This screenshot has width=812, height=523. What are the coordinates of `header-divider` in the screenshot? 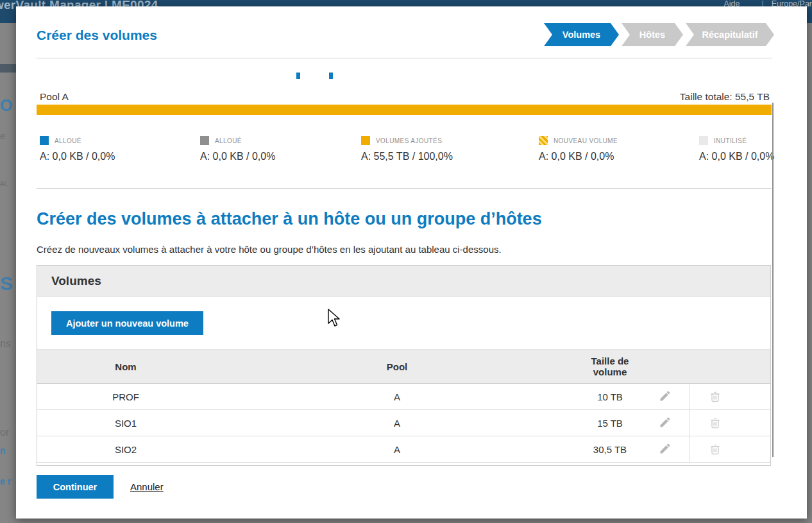 It's located at (404, 58).